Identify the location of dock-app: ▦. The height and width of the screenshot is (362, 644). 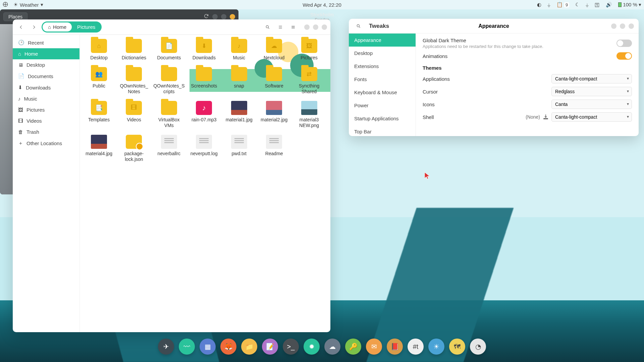
(208, 347).